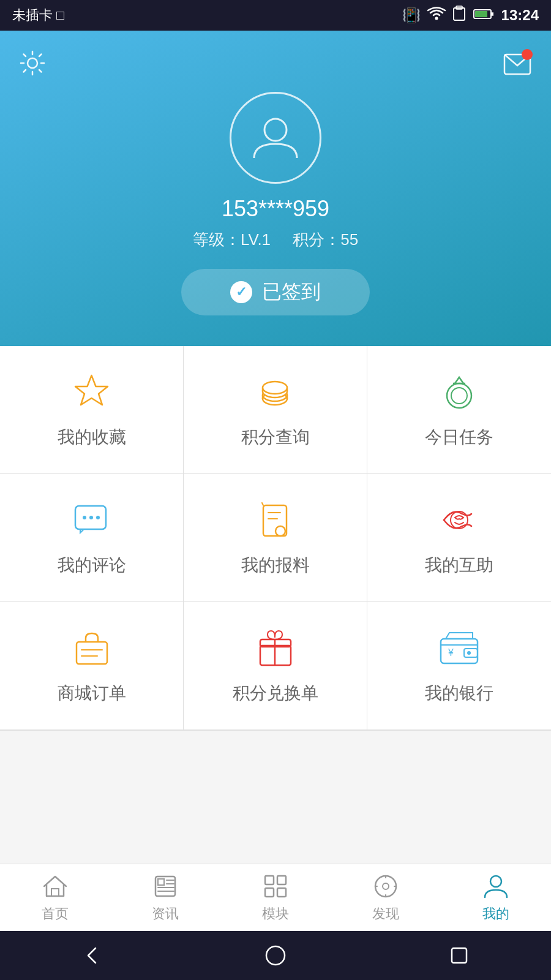 The image size is (551, 980). I want to click on grid-item-daily-task: 今日任务, so click(459, 410).